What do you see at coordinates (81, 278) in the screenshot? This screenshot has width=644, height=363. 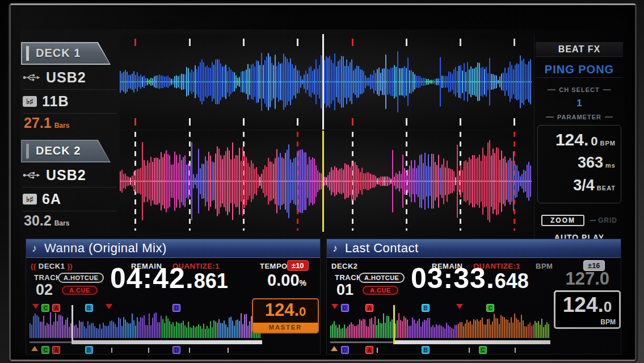 I see `deck1-auto-hotcue-badge: A.HOTCUE` at bounding box center [81, 278].